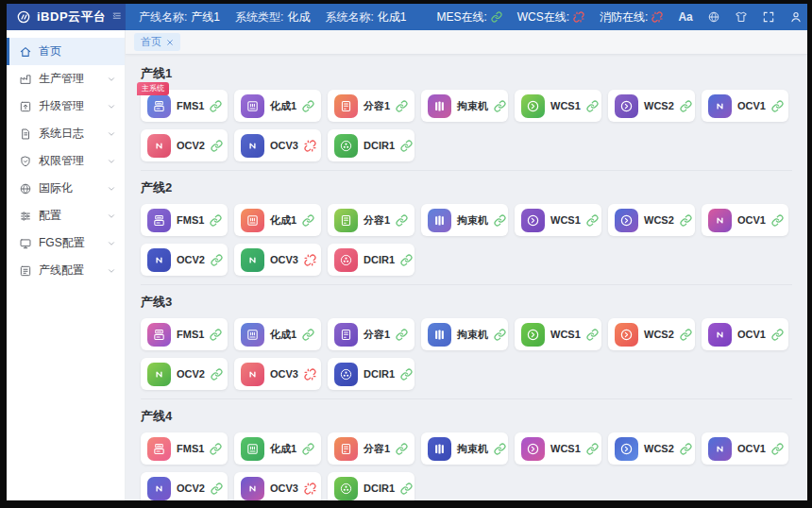  Describe the element at coordinates (741, 17) in the screenshot. I see `theme-shirt-icon` at that location.